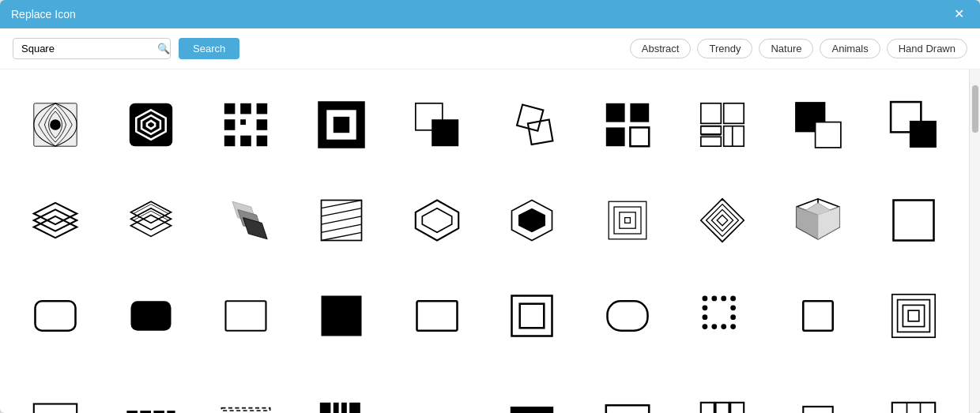  Describe the element at coordinates (92, 49) in the screenshot. I see `search-box: 🔍` at that location.